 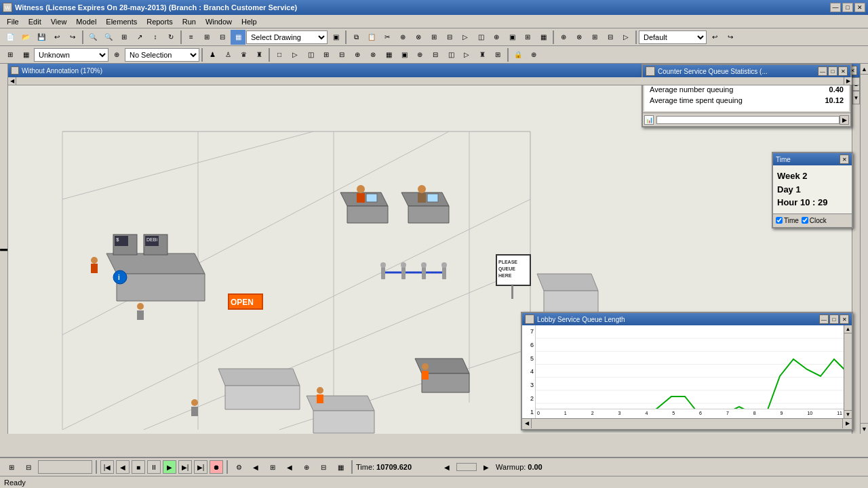 I want to click on tool16: ⊕, so click(x=564, y=37).